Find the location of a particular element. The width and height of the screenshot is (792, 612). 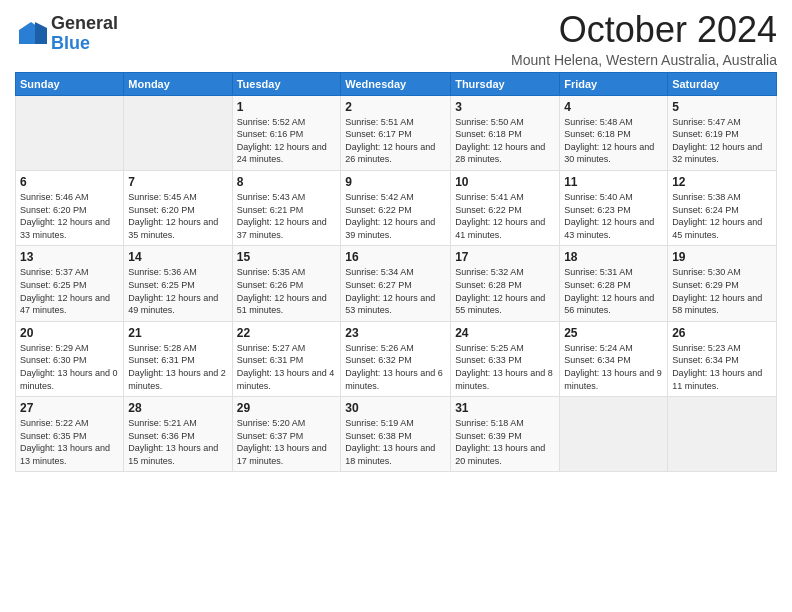

day-cell-1-5: 11 Sunrise: 5:40 AMSunset: 6:23 PMDaylig… is located at coordinates (614, 208).